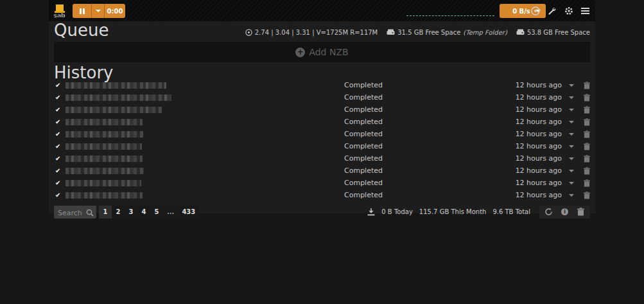  What do you see at coordinates (59, 11) in the screenshot?
I see `sab-hat-icon: sab` at bounding box center [59, 11].